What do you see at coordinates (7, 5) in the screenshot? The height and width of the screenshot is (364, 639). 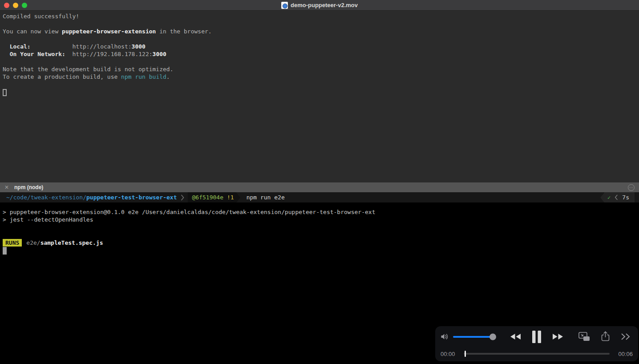 I see `close-window-button` at bounding box center [7, 5].